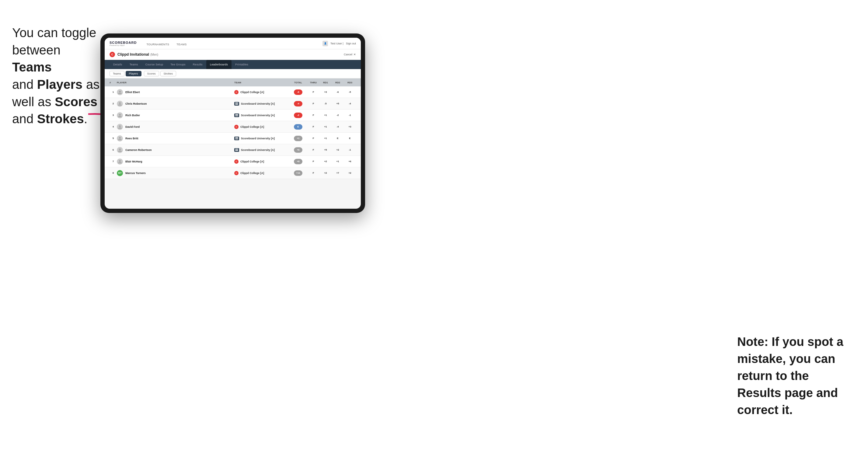  Describe the element at coordinates (133, 73) in the screenshot. I see `subtab-players: Players` at that location.